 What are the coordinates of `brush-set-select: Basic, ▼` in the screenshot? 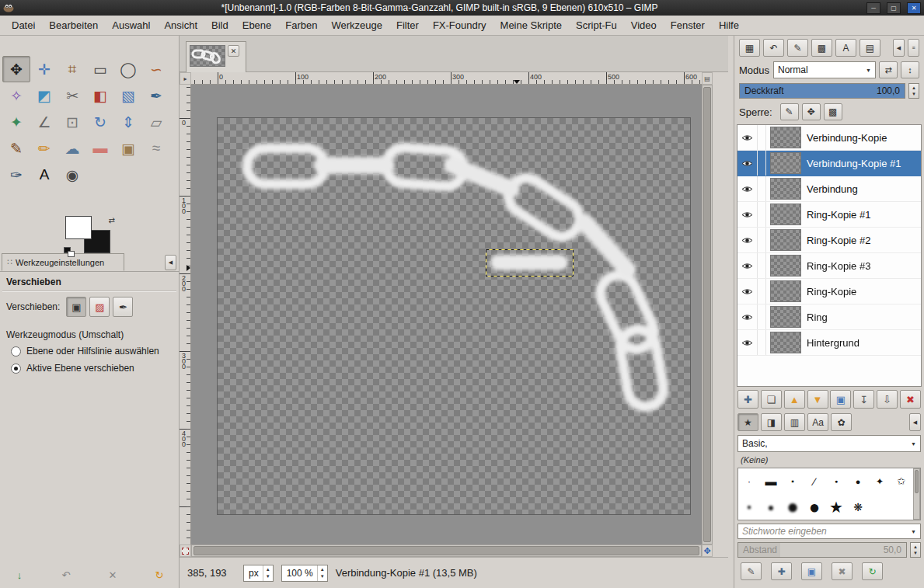 It's located at (829, 444).